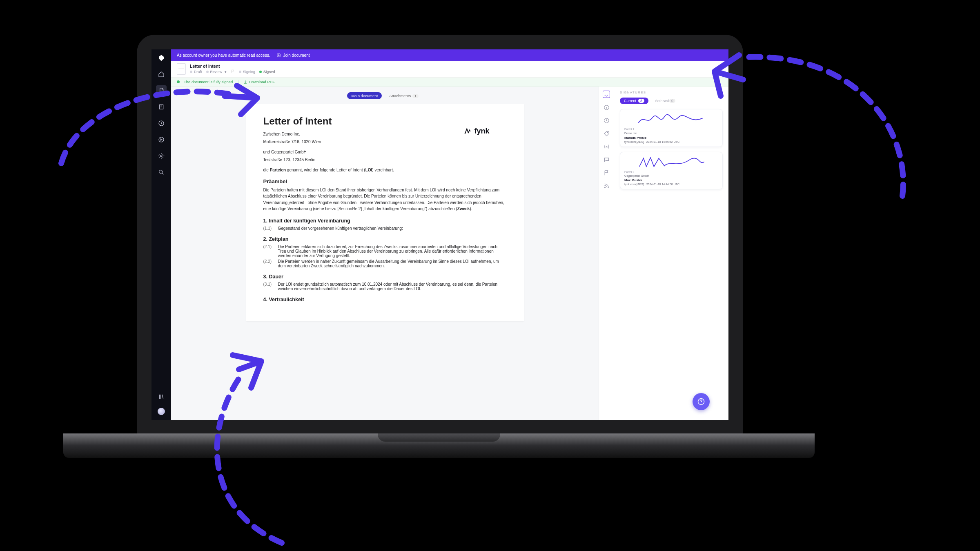  Describe the element at coordinates (606, 107) in the screenshot. I see `info-icon` at that location.